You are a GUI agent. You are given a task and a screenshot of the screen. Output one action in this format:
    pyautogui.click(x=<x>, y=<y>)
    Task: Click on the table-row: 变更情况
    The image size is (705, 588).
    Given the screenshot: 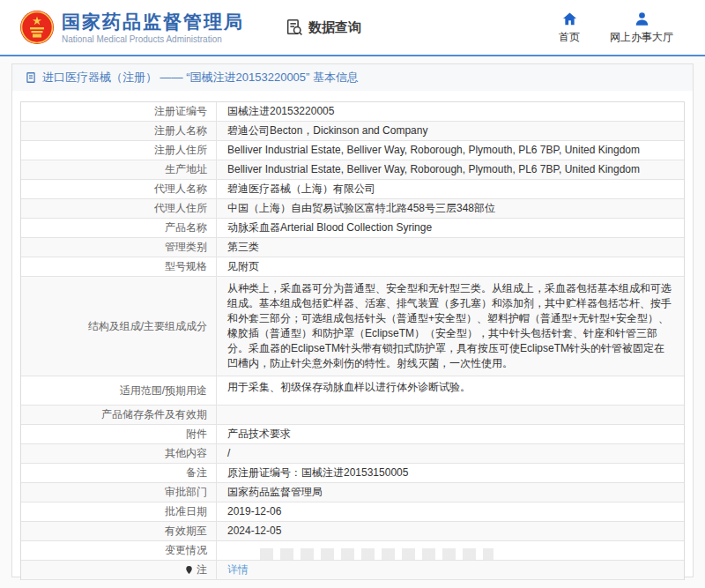 What is the action you would take?
    pyautogui.click(x=352, y=551)
    